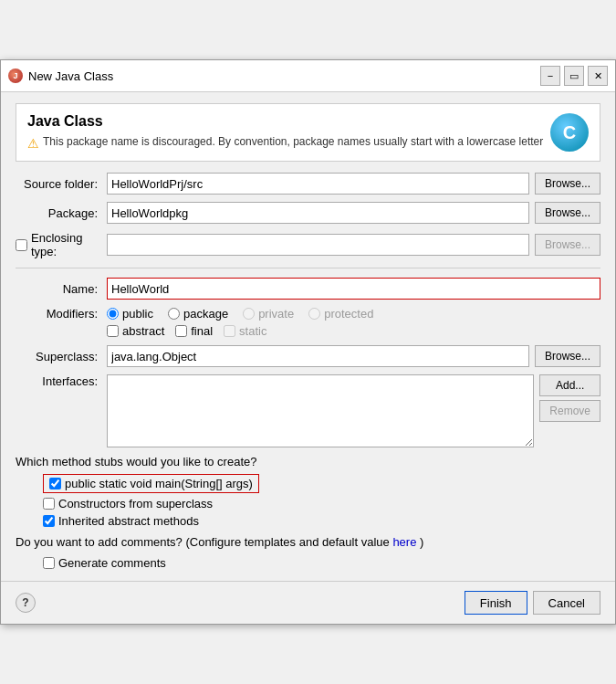 Image resolution: width=616 pixels, height=684 pixels. I want to click on comments-title: Do you want to add comments? (Configure …, so click(203, 542).